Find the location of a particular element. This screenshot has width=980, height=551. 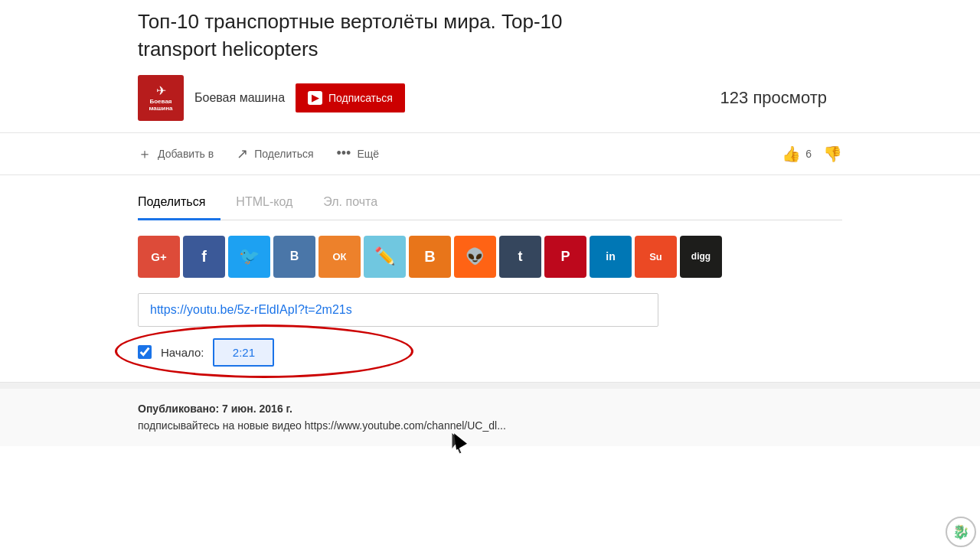

share-icon: ↗ is located at coordinates (242, 154).